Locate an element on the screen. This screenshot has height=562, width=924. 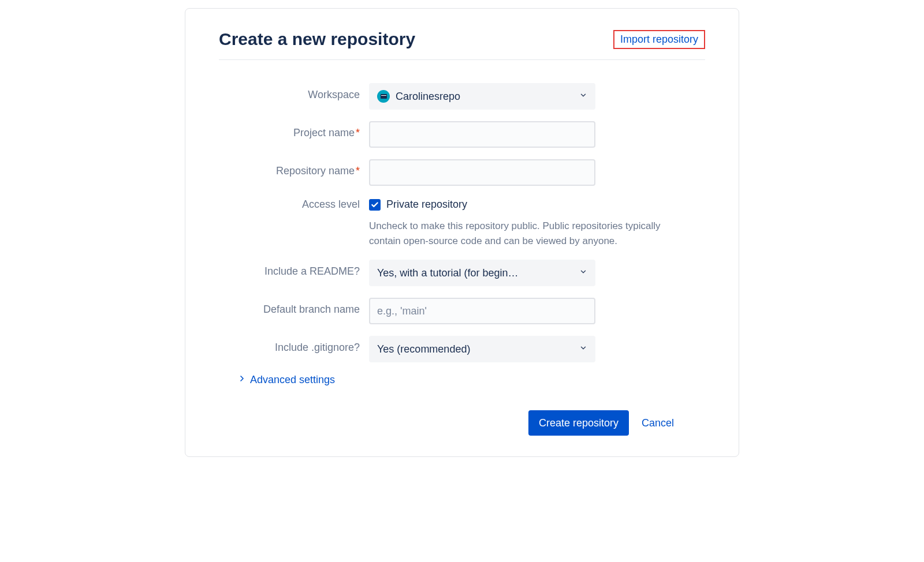
create-repository-button: Create repository is located at coordinates (579, 423).